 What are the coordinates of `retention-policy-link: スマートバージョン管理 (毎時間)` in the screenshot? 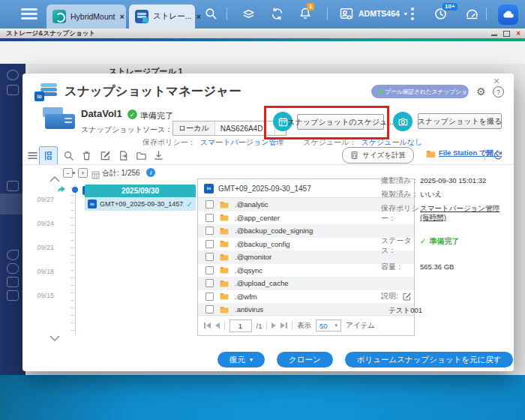 It's located at (465, 213).